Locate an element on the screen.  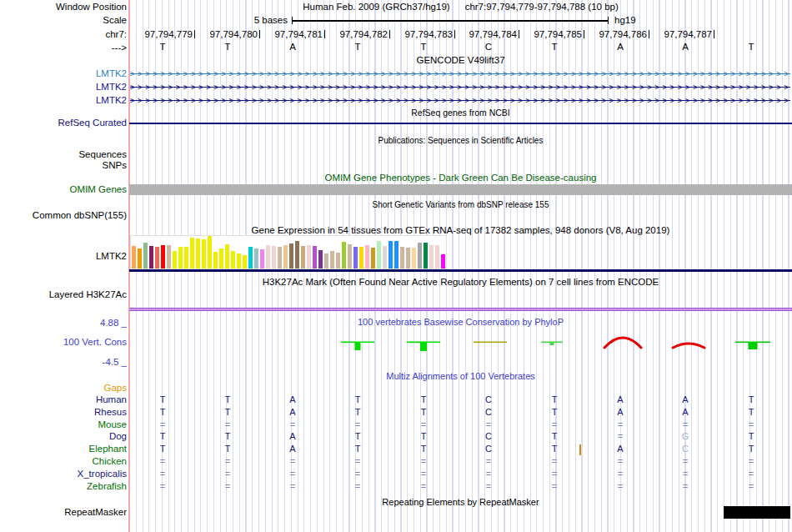
refseq-curated-item is located at coordinates (460, 123).